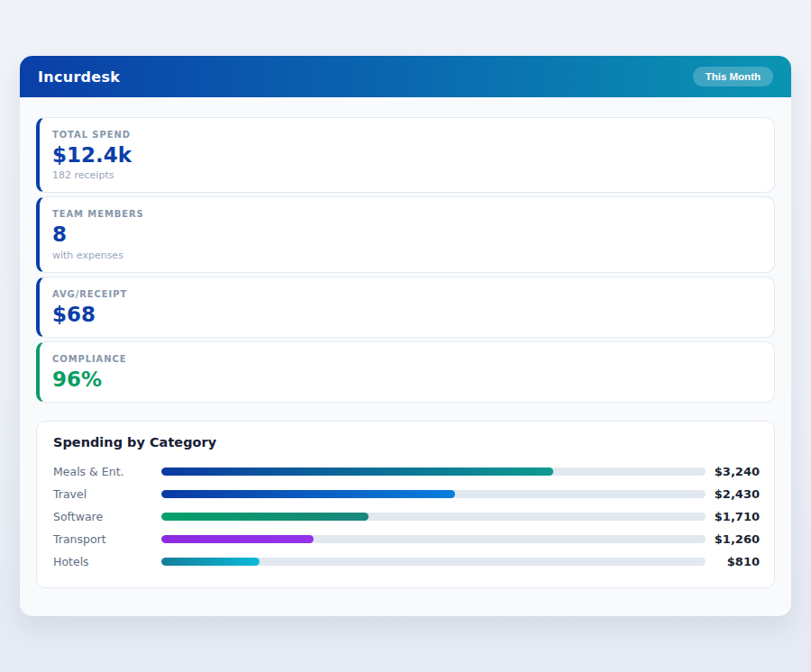  Describe the element at coordinates (736, 517) in the screenshot. I see `chart-value-label: $1,710` at that location.